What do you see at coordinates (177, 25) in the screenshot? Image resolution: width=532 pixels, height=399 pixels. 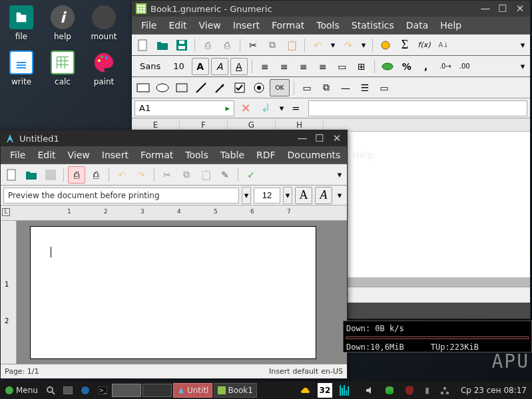 I see `menu-edit: Edit` at bounding box center [177, 25].